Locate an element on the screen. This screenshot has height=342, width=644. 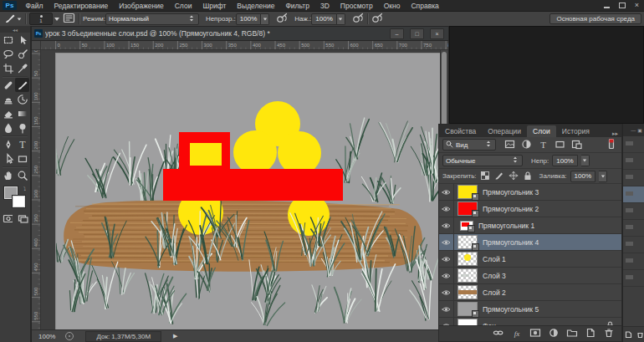
collapse-panel-icon: ▸▸ is located at coordinates (617, 134).